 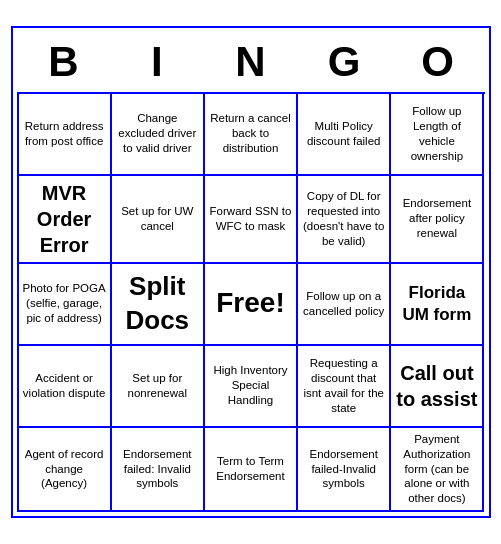 What do you see at coordinates (157, 62) in the screenshot?
I see `letter-i: I` at bounding box center [157, 62].